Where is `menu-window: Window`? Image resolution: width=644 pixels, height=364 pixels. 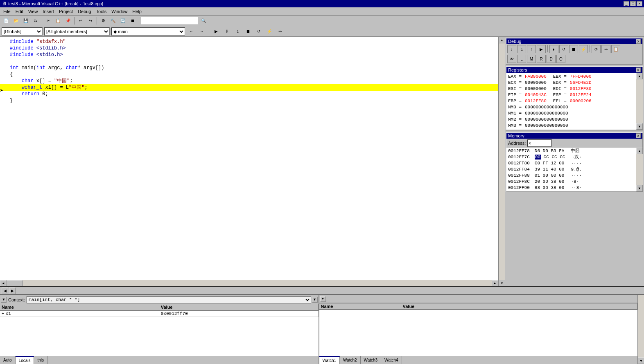 menu-window: Window is located at coordinates (120, 11).